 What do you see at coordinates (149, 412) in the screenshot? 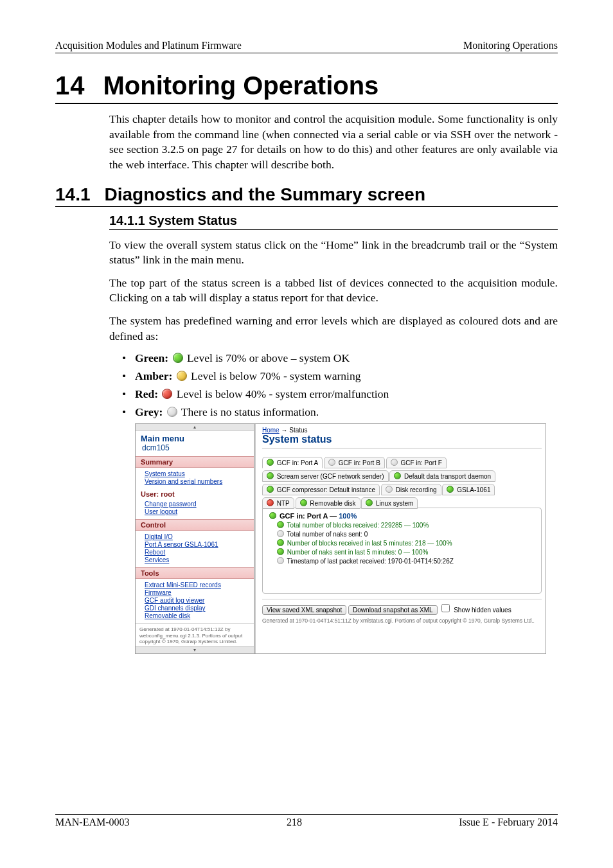
I see `level-grey-label: Grey:` at bounding box center [149, 412].